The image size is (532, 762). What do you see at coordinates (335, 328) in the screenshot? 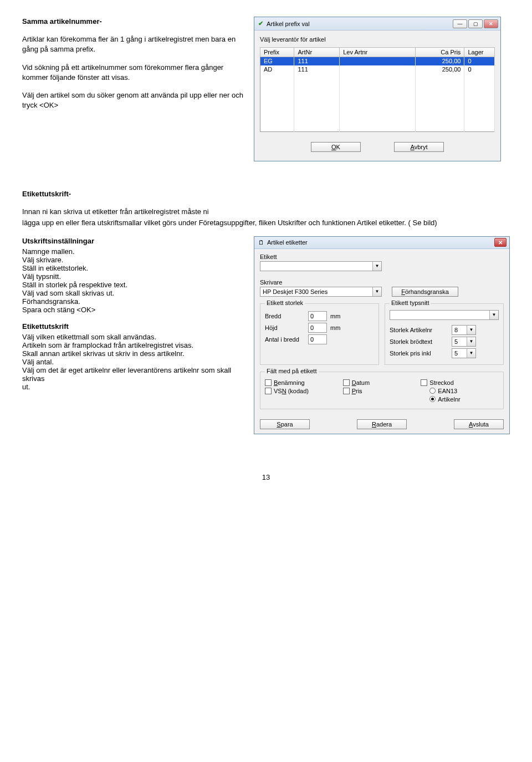
I see `unit-mm: mm` at bounding box center [335, 328].